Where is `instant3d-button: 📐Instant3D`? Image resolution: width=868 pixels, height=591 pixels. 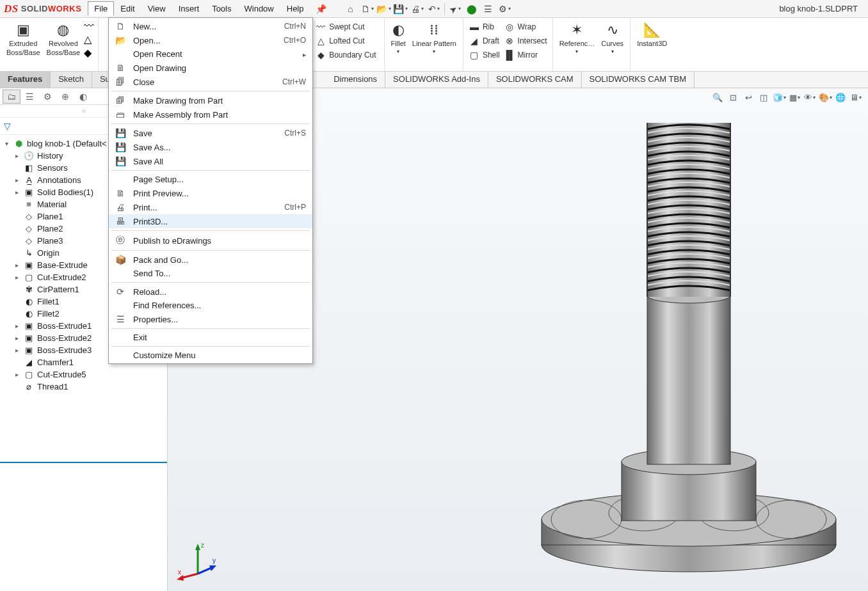
instant3d-button: 📐Instant3D is located at coordinates (652, 35).